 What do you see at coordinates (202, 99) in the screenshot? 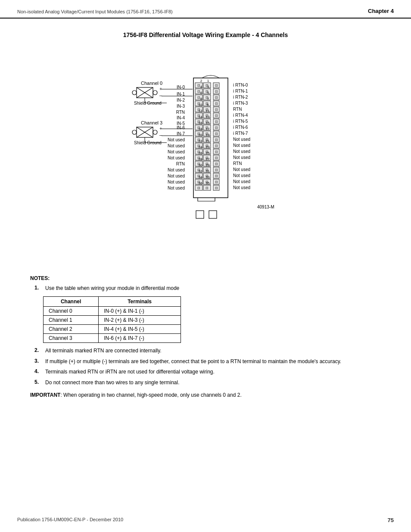
I see `svg-text: 8` at bounding box center [202, 99].